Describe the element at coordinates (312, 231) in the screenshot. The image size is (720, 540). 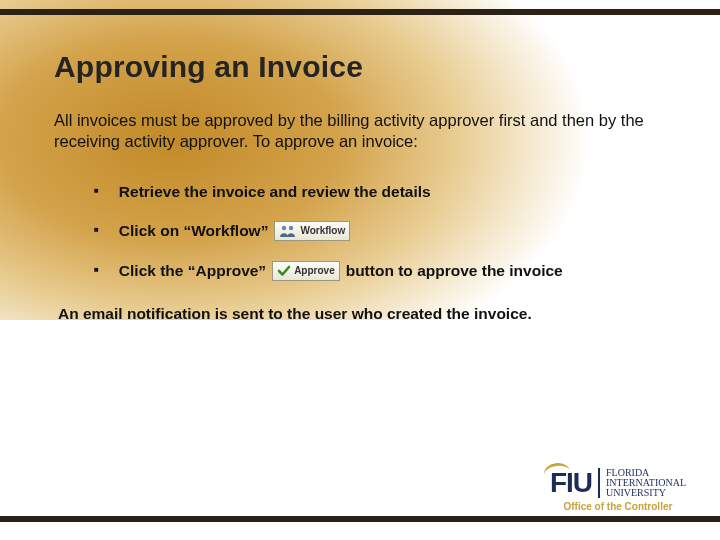
I see `workflow-button-chip: Workflow` at that location.